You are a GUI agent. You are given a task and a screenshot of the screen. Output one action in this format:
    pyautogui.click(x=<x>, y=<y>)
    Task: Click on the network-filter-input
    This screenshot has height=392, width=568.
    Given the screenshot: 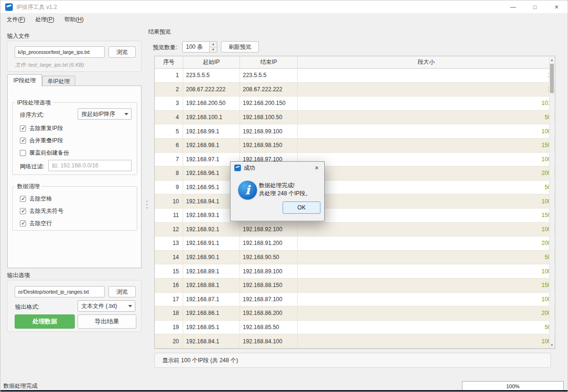 What is the action you would take?
    pyautogui.click(x=90, y=166)
    